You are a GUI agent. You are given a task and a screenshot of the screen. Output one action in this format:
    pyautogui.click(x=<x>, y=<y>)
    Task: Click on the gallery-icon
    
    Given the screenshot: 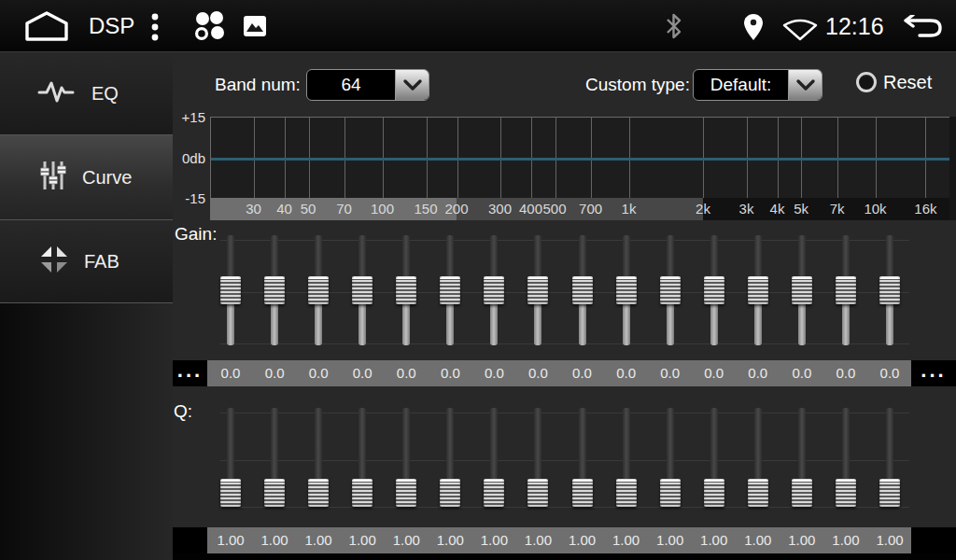 What is the action you would take?
    pyautogui.click(x=255, y=26)
    